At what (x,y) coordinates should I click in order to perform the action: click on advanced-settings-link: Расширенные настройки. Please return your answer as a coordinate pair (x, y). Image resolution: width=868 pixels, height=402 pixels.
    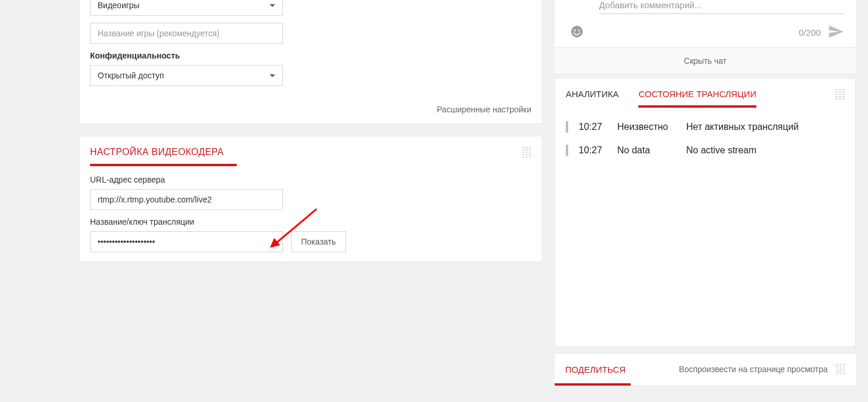
    Looking at the image, I should click on (311, 113).